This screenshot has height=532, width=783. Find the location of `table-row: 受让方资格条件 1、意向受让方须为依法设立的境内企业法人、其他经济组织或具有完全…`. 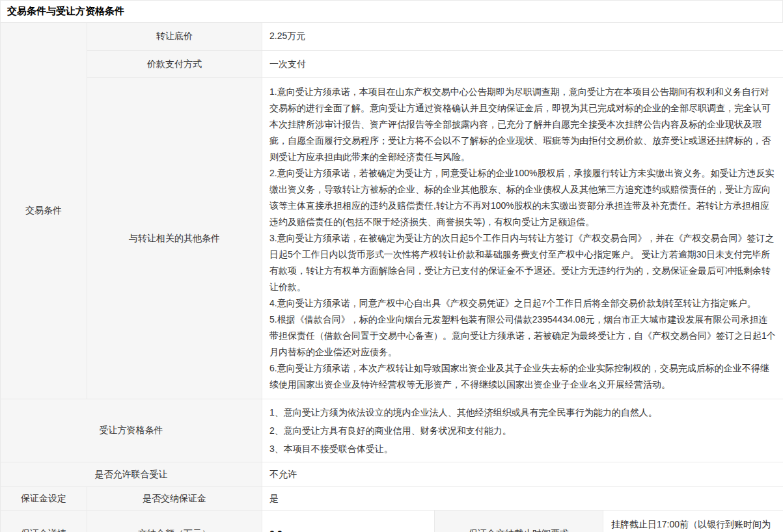

table-row: 受让方资格条件 1、意向受让方须为依法设立的境内企业法人、其他经济组织或具有完全… is located at coordinates (392, 431).